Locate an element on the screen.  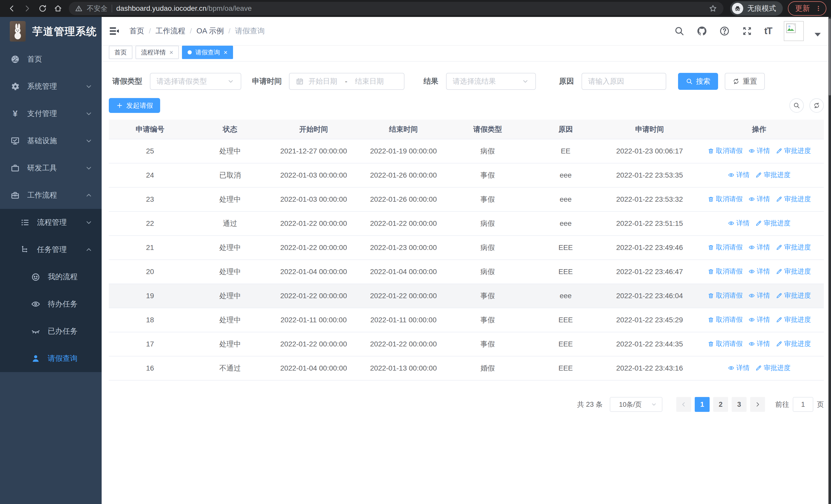
goto-page-input: 1 is located at coordinates (803, 405).